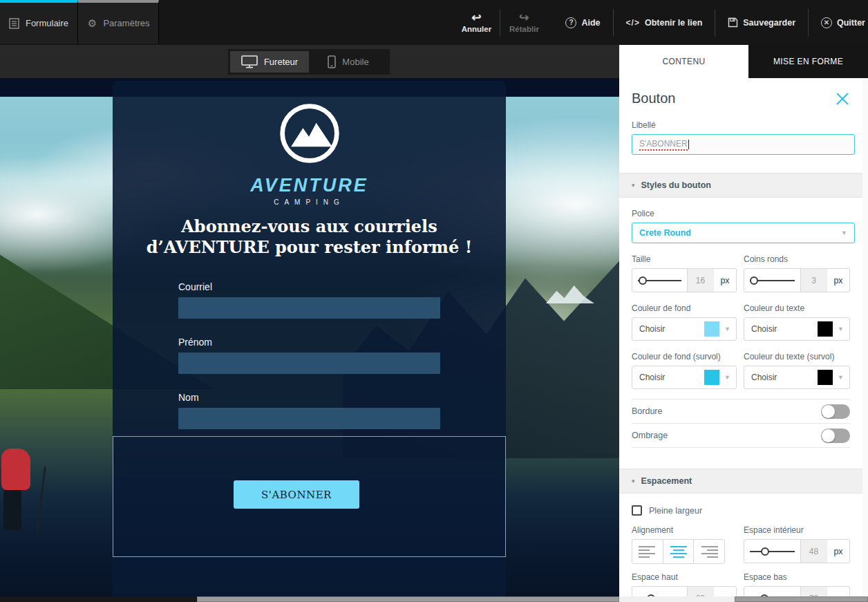 The height and width of the screenshot is (602, 868). What do you see at coordinates (762, 22) in the screenshot?
I see `save-button: Sauvegarder` at bounding box center [762, 22].